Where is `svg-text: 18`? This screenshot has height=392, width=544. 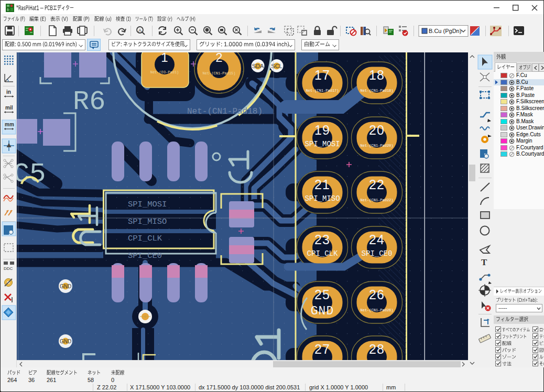 svg-text: 18 is located at coordinates (377, 75).